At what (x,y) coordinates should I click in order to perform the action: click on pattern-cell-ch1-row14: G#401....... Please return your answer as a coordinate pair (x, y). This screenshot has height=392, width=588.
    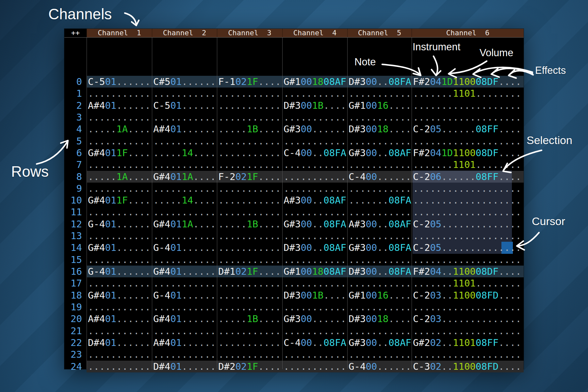
    Looking at the image, I should click on (119, 248).